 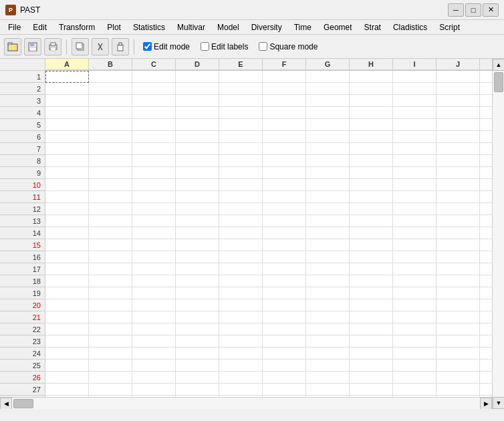 I want to click on cell-J23, so click(x=459, y=341).